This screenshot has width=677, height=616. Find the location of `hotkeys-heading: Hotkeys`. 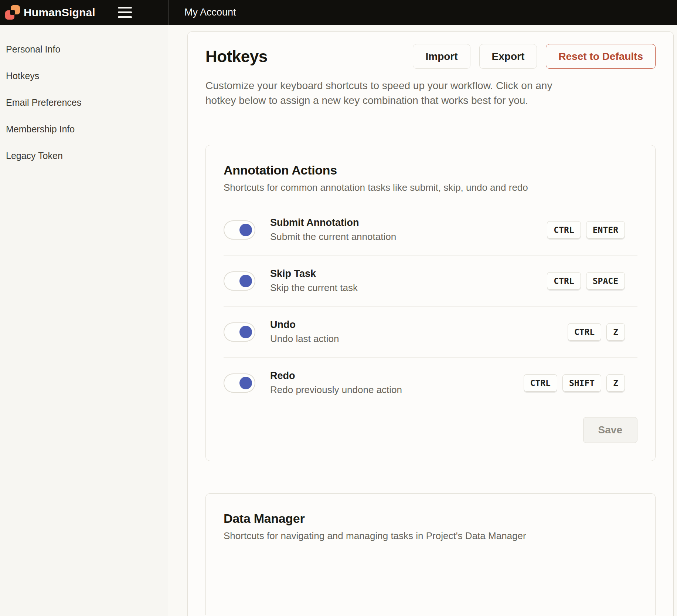

hotkeys-heading: Hotkeys is located at coordinates (309, 57).